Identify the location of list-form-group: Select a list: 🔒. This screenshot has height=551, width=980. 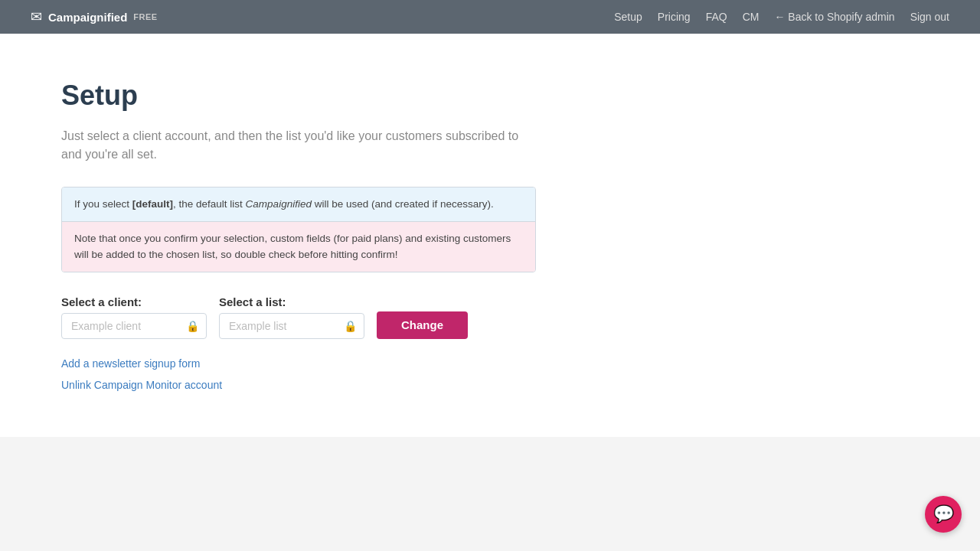
(292, 317).